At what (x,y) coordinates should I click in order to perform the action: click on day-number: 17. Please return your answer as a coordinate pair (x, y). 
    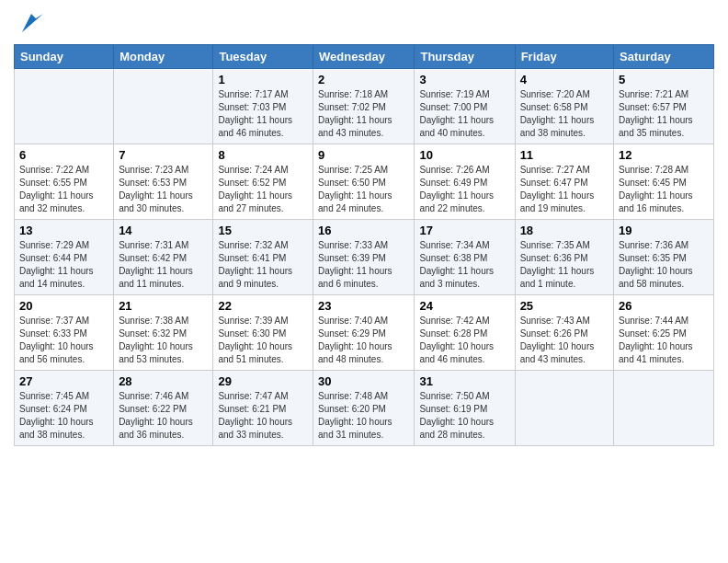
    Looking at the image, I should click on (464, 230).